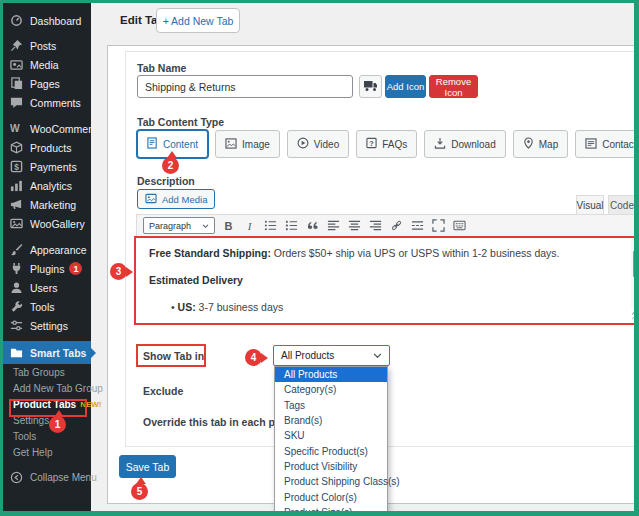 The width and height of the screenshot is (639, 516). I want to click on sidebar-item-smart-tabs: Smart Tabs, so click(47, 352).